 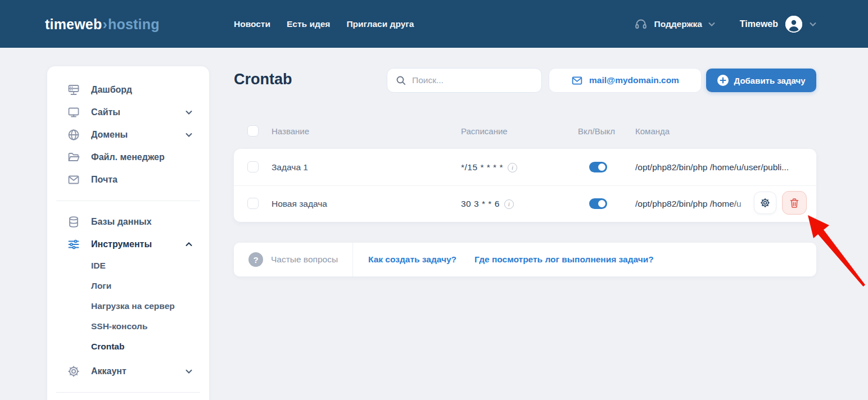 I want to click on task-name: Новая задача, so click(x=299, y=204).